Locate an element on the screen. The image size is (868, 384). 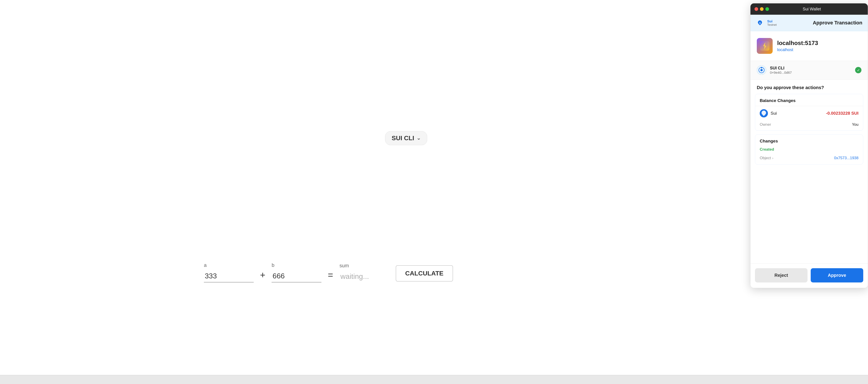
calc-a-label: a is located at coordinates (229, 265).